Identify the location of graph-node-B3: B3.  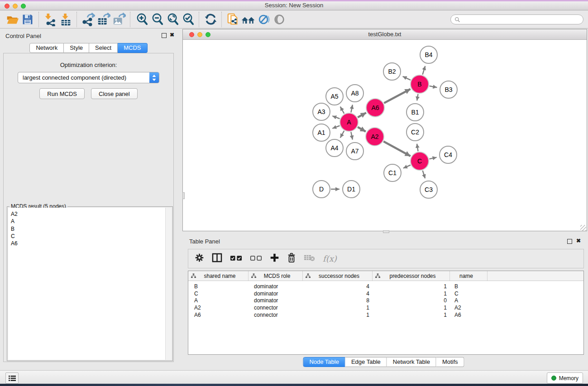
(449, 90).